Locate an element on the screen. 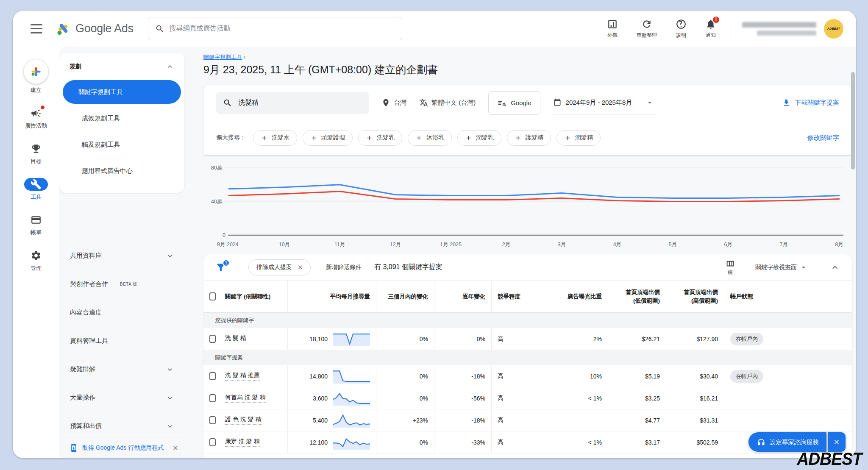  sidebar-item-應用程式廣告中心: 應用程式廣告中心 is located at coordinates (122, 171).